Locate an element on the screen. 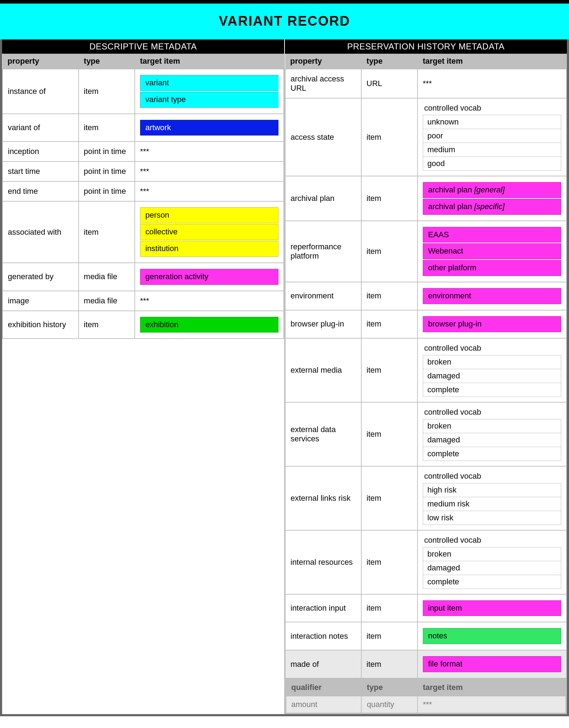  table-row: start timepoint in time*** is located at coordinates (143, 171).